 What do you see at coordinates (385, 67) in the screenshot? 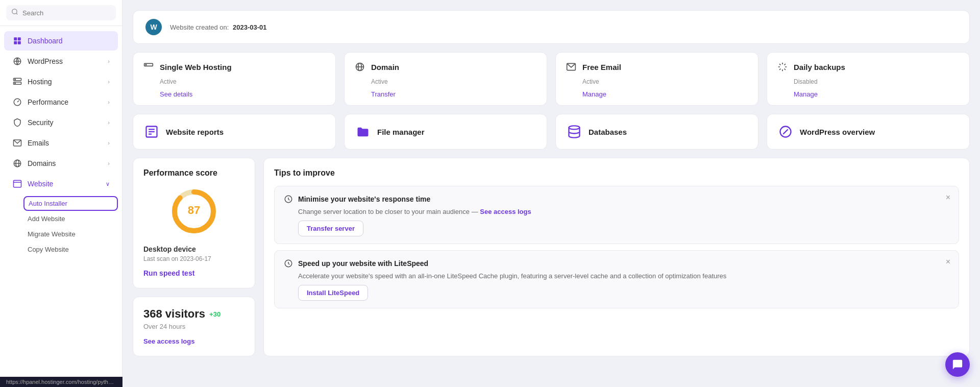
I see `domain-service-title: Domain` at bounding box center [385, 67].